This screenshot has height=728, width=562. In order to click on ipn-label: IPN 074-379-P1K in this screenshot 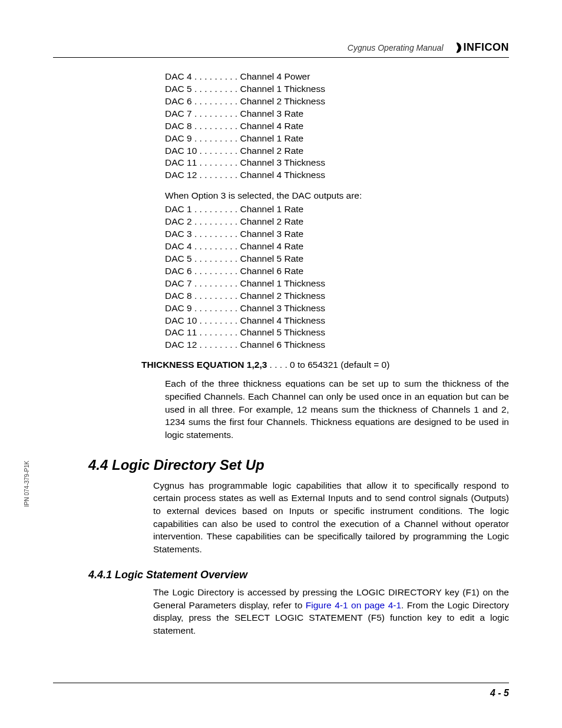, I will do `click(27, 484)`.